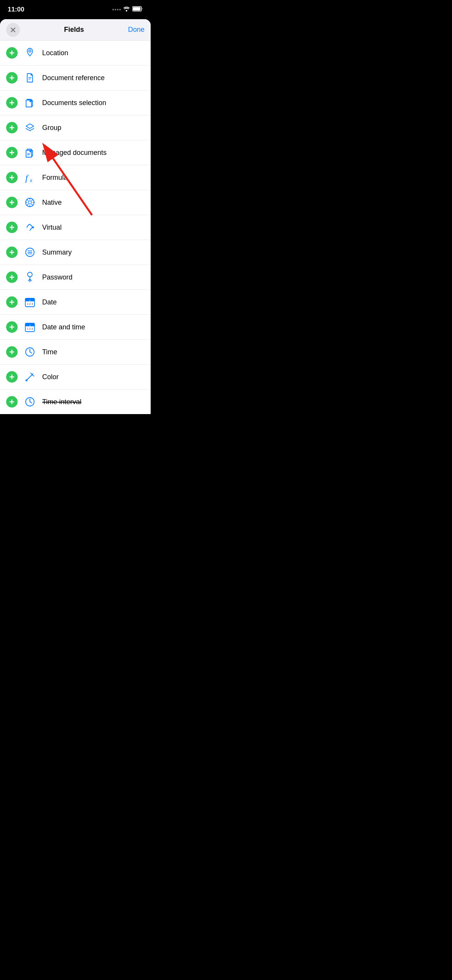  Describe the element at coordinates (12, 202) in the screenshot. I see `add-native-button` at that location.